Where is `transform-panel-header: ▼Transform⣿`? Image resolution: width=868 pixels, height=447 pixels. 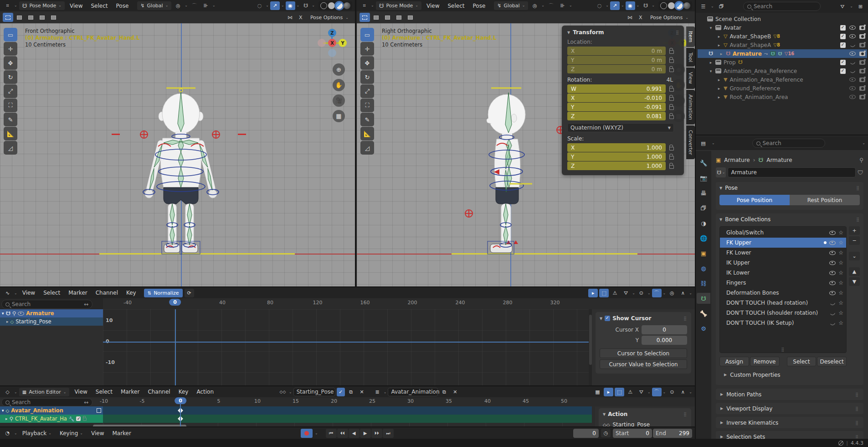 transform-panel-header: ▼Transform⣿ is located at coordinates (623, 32).